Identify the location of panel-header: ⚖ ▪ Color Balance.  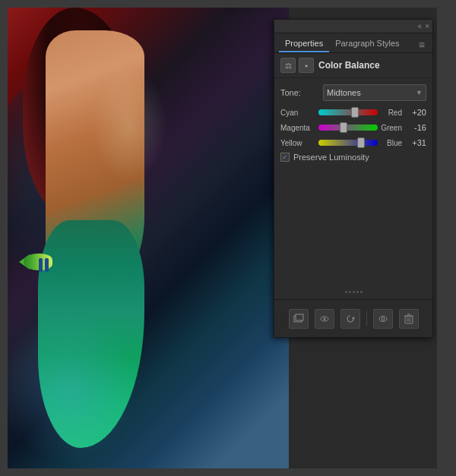
(353, 65).